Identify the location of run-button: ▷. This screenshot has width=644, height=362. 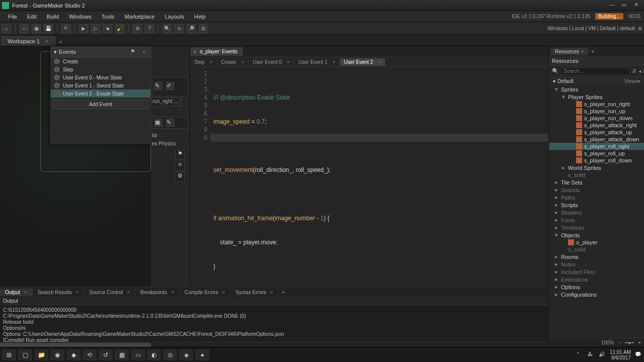
(96, 29).